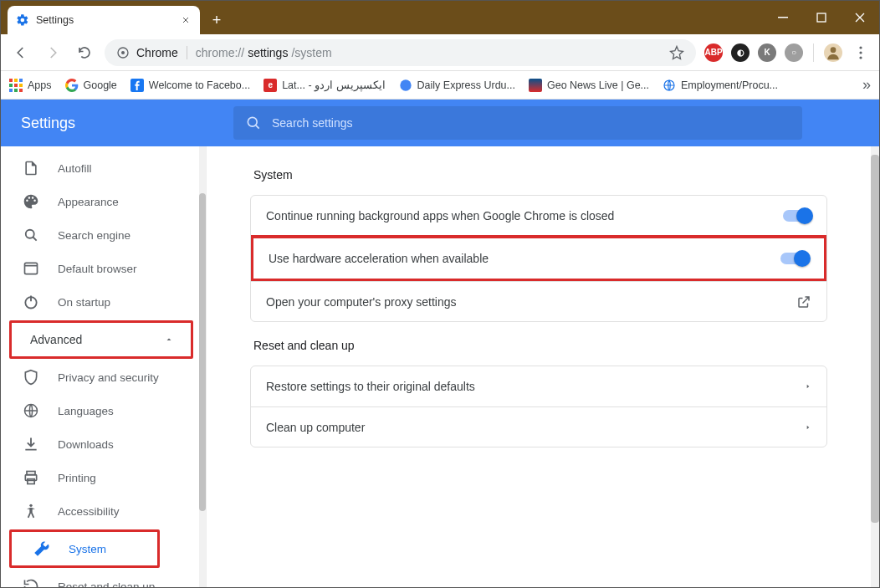 The image size is (880, 588). I want to click on minimize-button, so click(783, 18).